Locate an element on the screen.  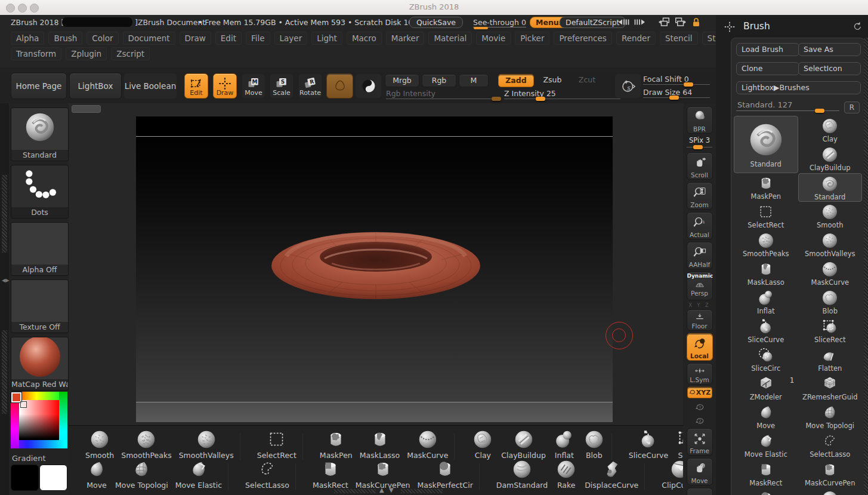
menu-draw: Draw is located at coordinates (196, 38).